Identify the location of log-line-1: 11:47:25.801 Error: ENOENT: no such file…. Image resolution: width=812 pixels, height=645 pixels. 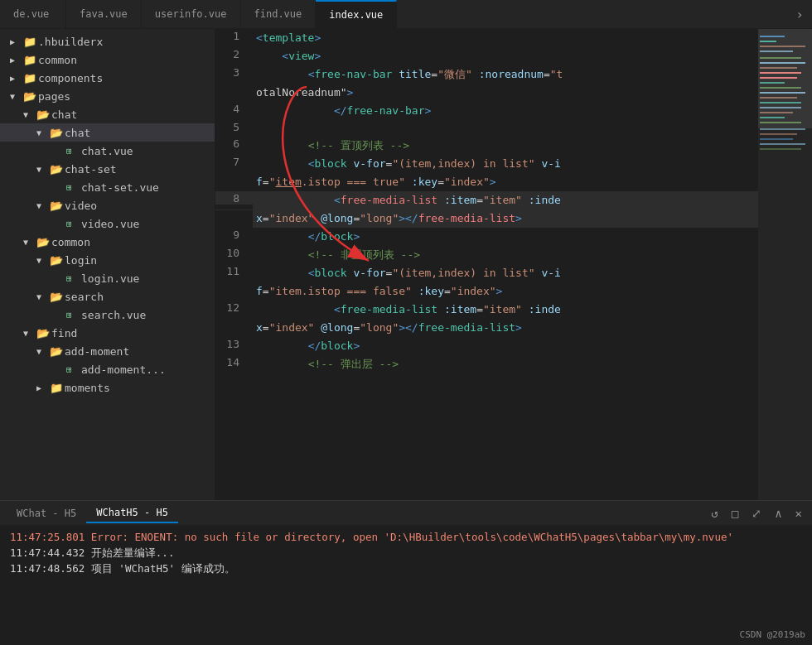
(406, 537).